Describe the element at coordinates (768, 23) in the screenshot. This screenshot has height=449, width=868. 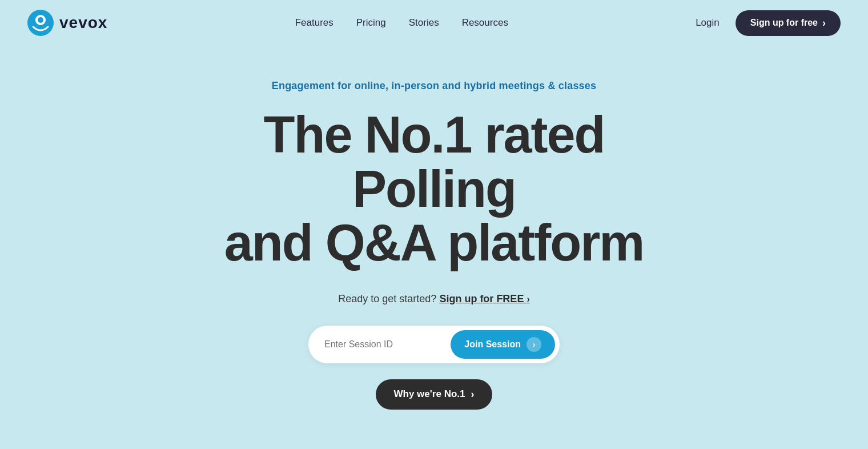
I see `nav-actions: Login Sign up for free ›` at that location.